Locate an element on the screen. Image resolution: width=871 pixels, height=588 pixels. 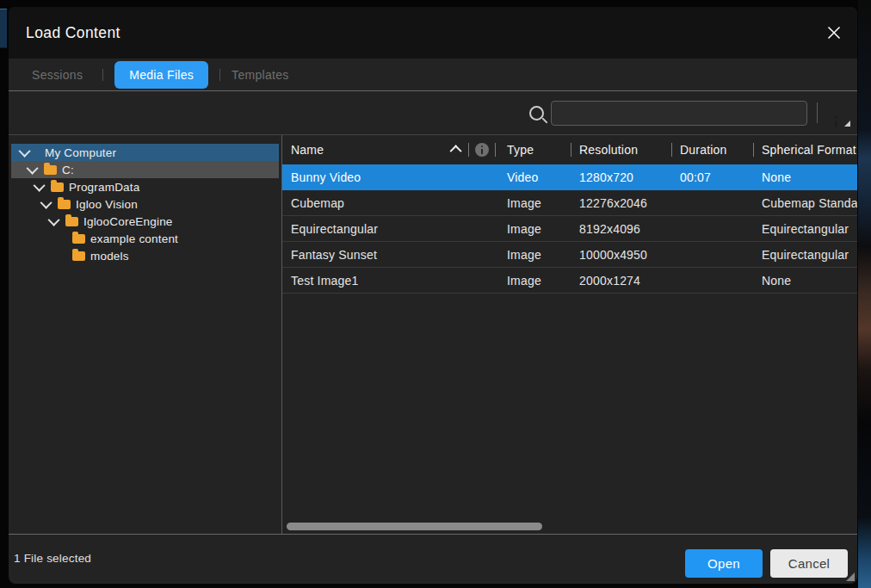
tab-sessions: Sessions is located at coordinates (57, 75).